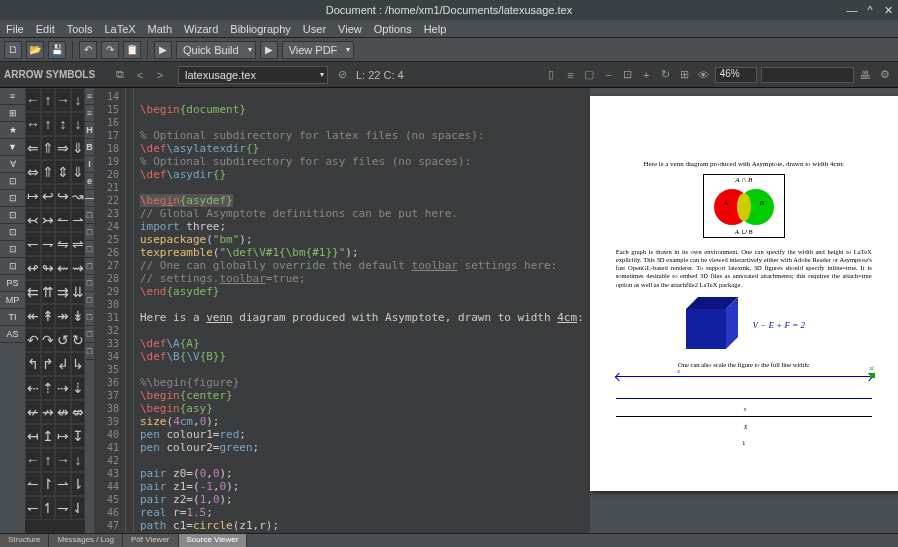 The width and height of the screenshot is (898, 547). I want to click on zoom-input: 46%, so click(736, 75).